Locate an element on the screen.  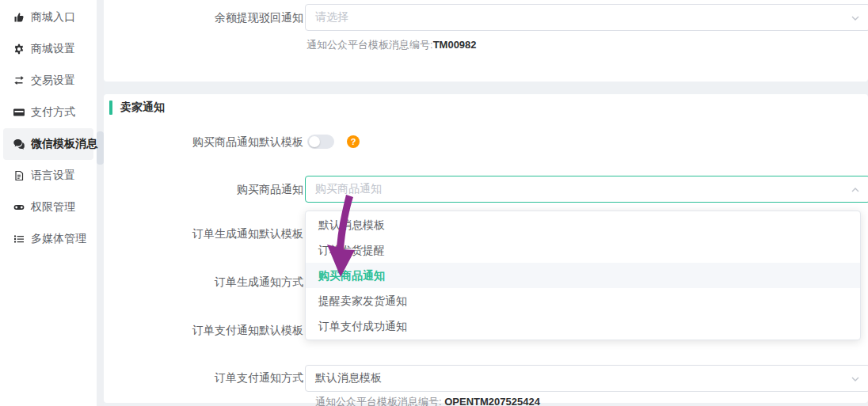
sidebar-item-label: 语言设置 is located at coordinates (53, 176).